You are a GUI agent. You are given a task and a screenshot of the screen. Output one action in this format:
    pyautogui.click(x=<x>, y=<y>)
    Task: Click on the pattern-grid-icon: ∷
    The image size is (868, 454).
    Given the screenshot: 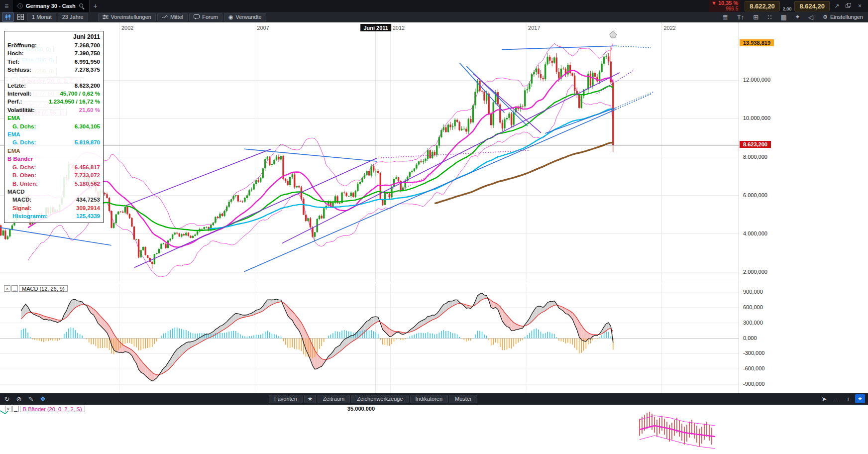 What is the action you would take?
    pyautogui.click(x=769, y=17)
    